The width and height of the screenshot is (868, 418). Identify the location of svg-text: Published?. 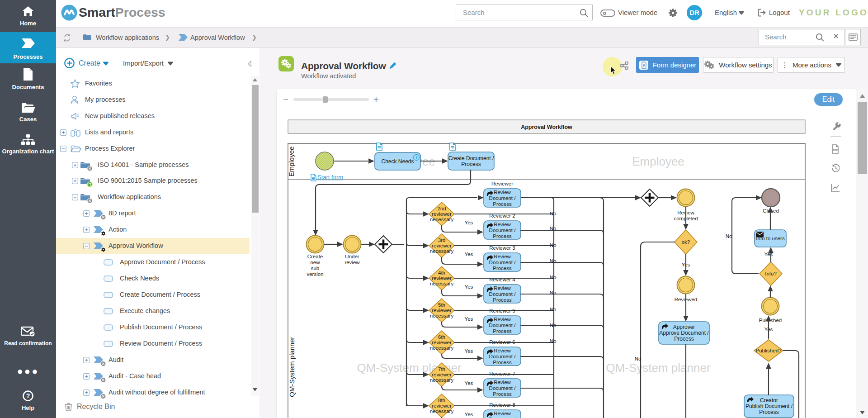
(769, 351).